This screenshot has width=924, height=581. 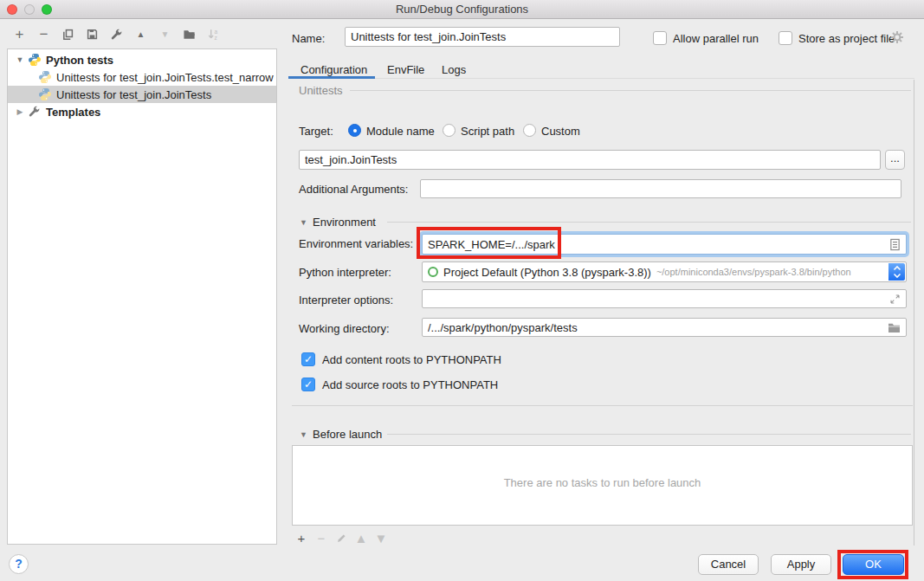 I want to click on new-folder-icon, so click(x=190, y=35).